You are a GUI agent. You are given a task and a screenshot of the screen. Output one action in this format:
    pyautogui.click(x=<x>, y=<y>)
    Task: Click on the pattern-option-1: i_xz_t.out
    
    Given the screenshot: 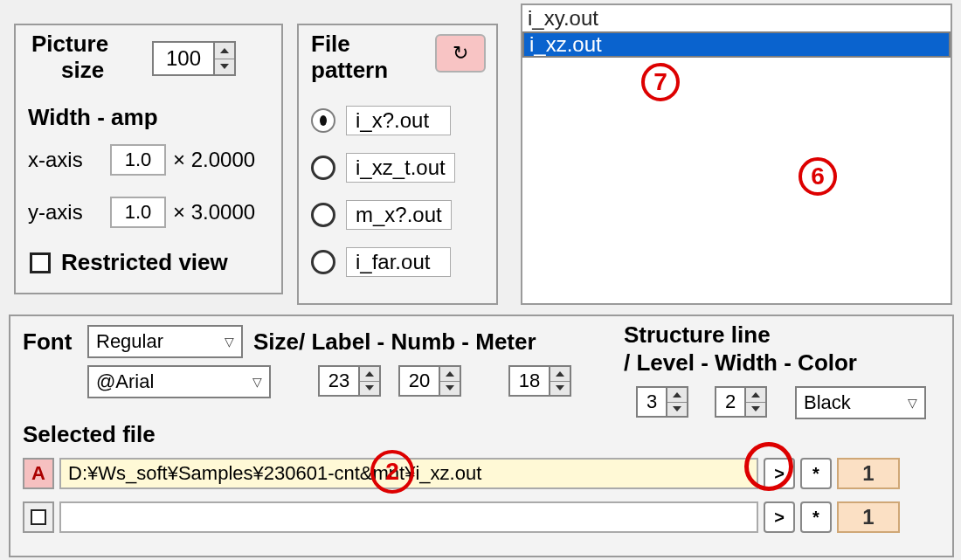 What is the action you would take?
    pyautogui.click(x=400, y=168)
    